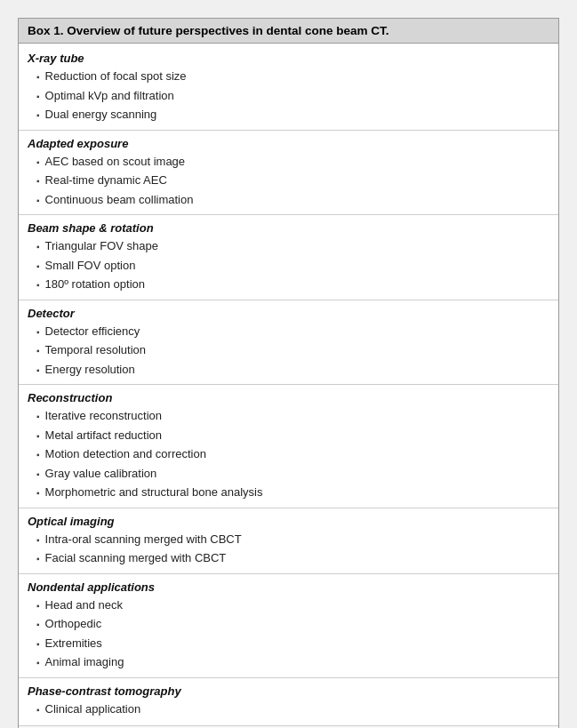 The width and height of the screenshot is (577, 728). What do you see at coordinates (288, 350) in the screenshot?
I see `list-item: ▪Temporal resolution` at bounding box center [288, 350].